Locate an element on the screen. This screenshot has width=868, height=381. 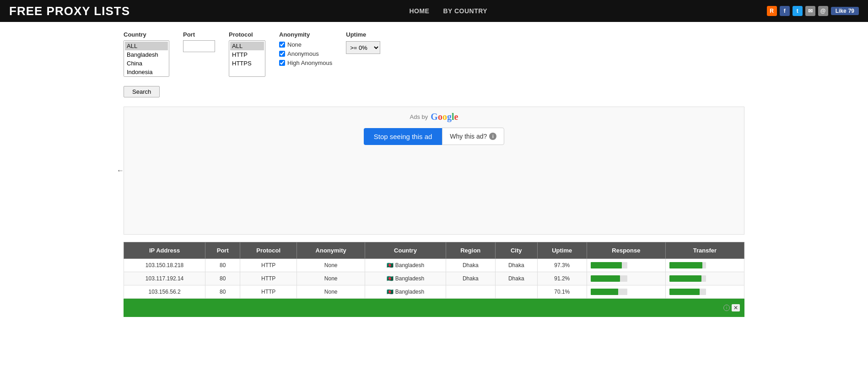
port-filter: Port is located at coordinates (199, 42).